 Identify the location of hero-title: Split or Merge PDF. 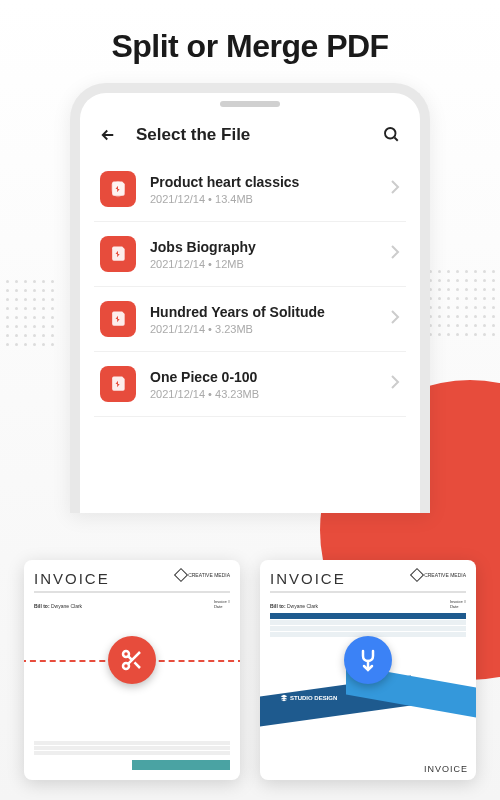
(250, 42).